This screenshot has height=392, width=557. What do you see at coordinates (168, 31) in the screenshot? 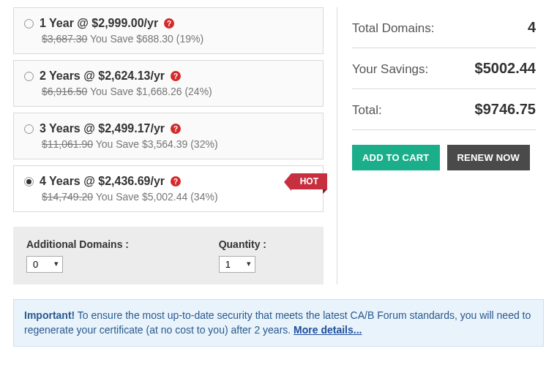
I see `plan-option-1yr: 1 Year @ $2,999.00/yr ? $3,687.30 You Sa…` at bounding box center [168, 31].